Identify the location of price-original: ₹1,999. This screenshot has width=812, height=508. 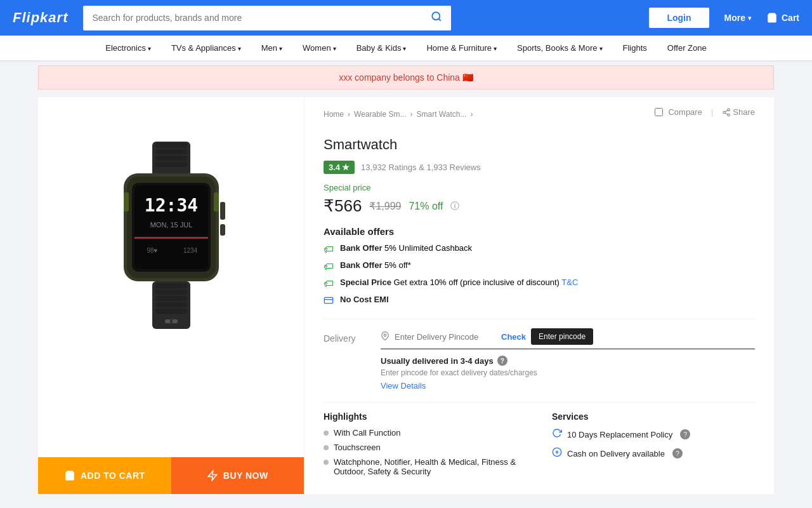
(385, 206).